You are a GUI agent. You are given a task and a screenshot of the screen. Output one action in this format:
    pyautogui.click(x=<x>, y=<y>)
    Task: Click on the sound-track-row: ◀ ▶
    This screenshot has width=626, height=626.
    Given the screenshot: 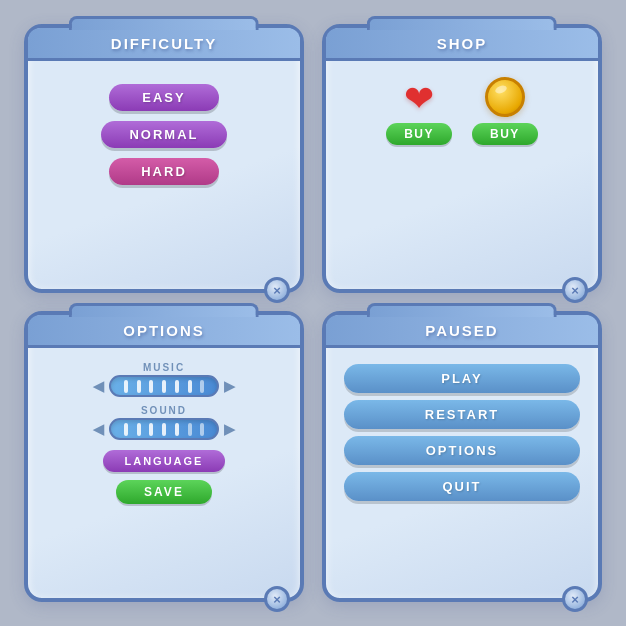 What is the action you would take?
    pyautogui.click(x=164, y=429)
    